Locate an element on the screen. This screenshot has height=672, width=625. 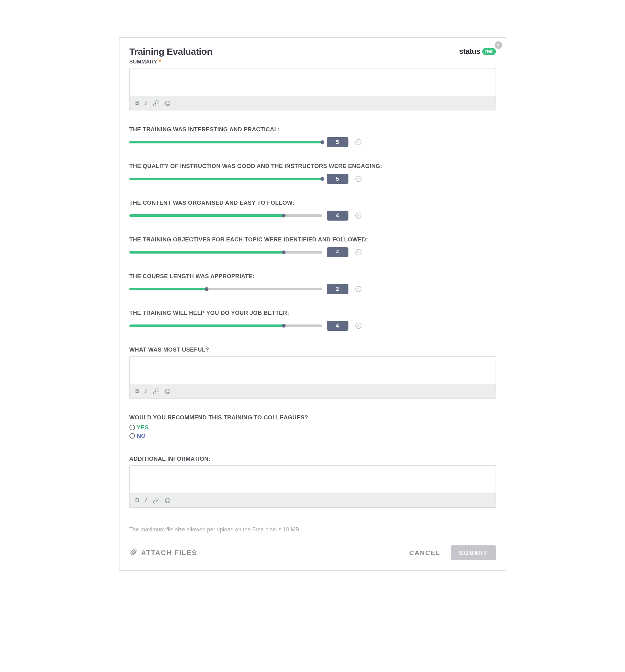
slider-label: THE QUALITY OF INSTRUCTION WAS GOOD AND … is located at coordinates (313, 166).